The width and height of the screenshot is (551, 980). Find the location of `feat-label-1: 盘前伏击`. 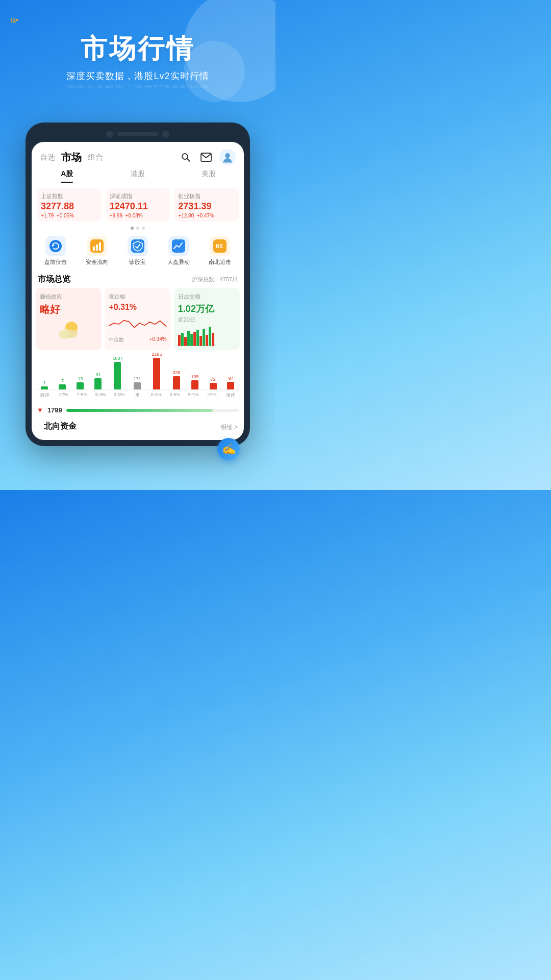

feat-label-1: 盘前伏击 is located at coordinates (56, 262).